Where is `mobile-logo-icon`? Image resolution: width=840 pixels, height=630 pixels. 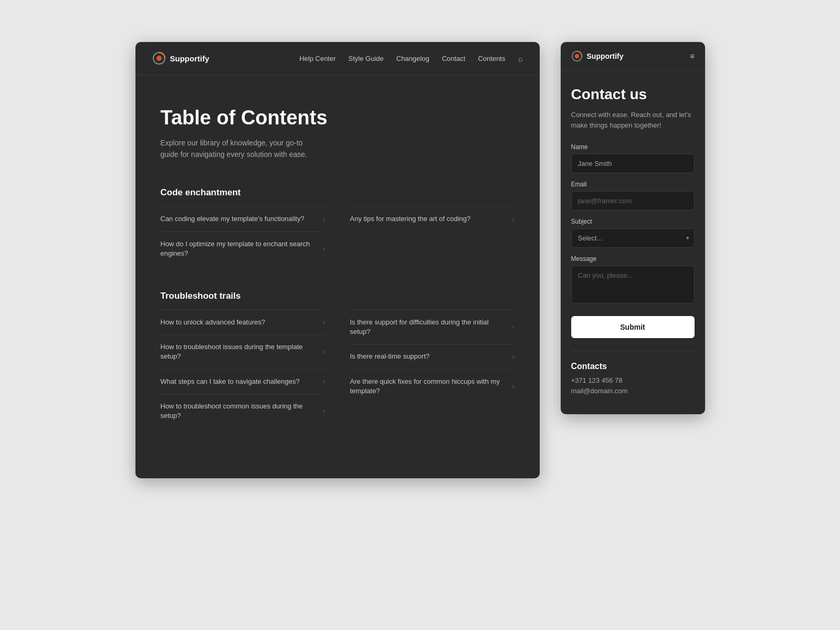
mobile-logo-icon is located at coordinates (577, 56).